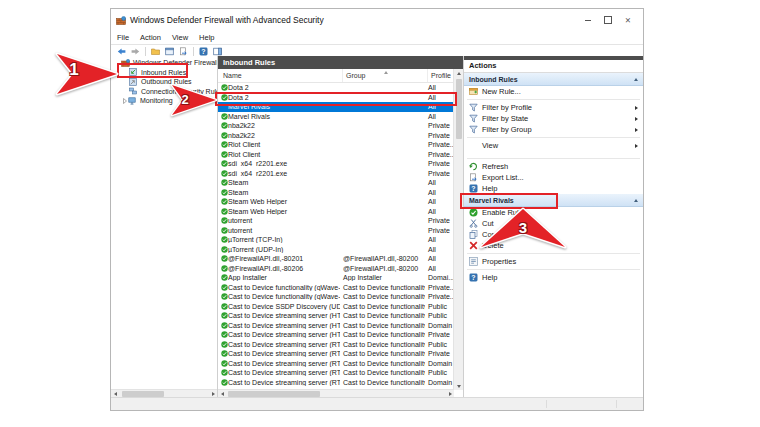 The width and height of the screenshot is (760, 427). Describe the element at coordinates (336, 250) in the screenshot. I see `rule-row: µTorrent (UDP-In)All` at that location.